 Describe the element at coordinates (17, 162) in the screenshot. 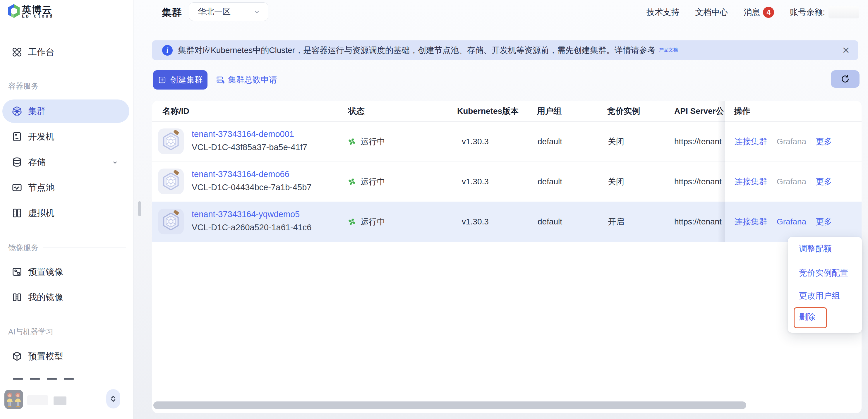

I see `database-icon` at that location.